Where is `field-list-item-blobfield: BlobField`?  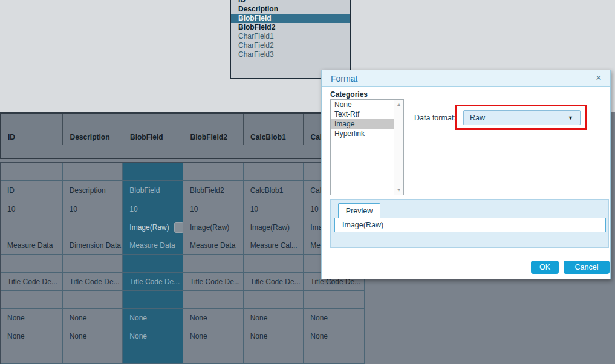 field-list-item-blobfield: BlobField is located at coordinates (290, 18).